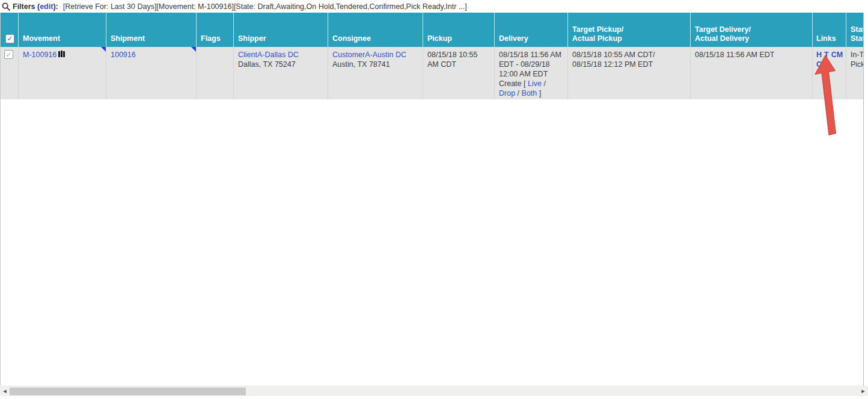 The image size is (868, 399). Describe the element at coordinates (434, 391) in the screenshot. I see `scrollbar-track` at that location.